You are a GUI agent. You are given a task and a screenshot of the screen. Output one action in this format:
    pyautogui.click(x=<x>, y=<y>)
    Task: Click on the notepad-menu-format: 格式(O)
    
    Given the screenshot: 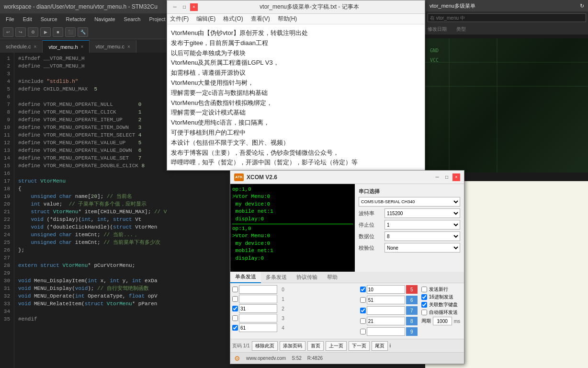 What is the action you would take?
    pyautogui.click(x=233, y=19)
    